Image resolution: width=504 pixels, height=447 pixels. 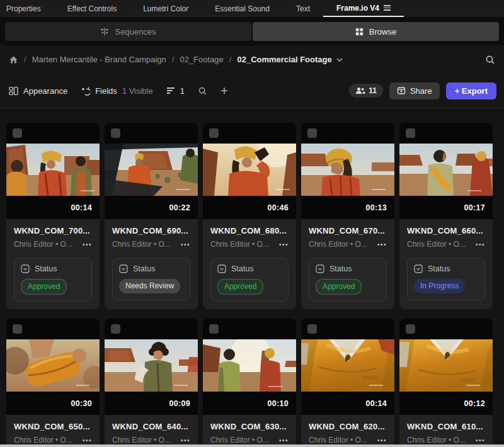 I want to click on search-icon, so click(x=490, y=60).